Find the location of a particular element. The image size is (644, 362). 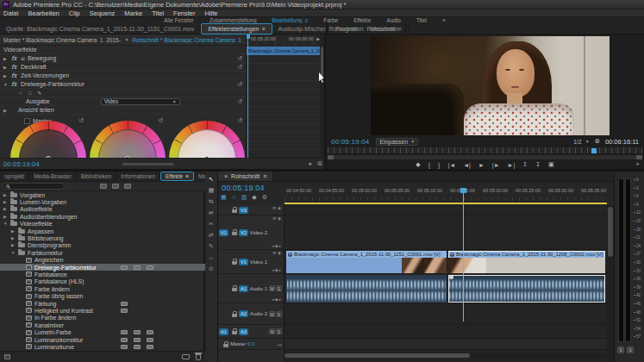

button-editor-plus: + is located at coordinates (638, 164).